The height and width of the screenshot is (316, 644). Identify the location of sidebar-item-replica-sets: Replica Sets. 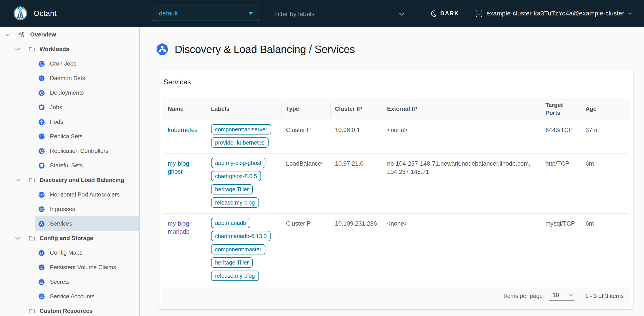
(87, 136).